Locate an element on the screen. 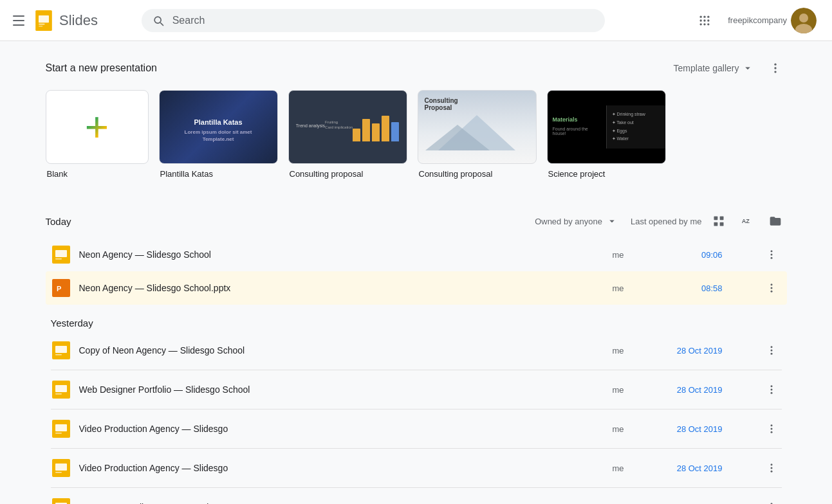 This screenshot has width=832, height=504. file-name: Neon Agency — Slidesgo School.pptx is located at coordinates (332, 288).